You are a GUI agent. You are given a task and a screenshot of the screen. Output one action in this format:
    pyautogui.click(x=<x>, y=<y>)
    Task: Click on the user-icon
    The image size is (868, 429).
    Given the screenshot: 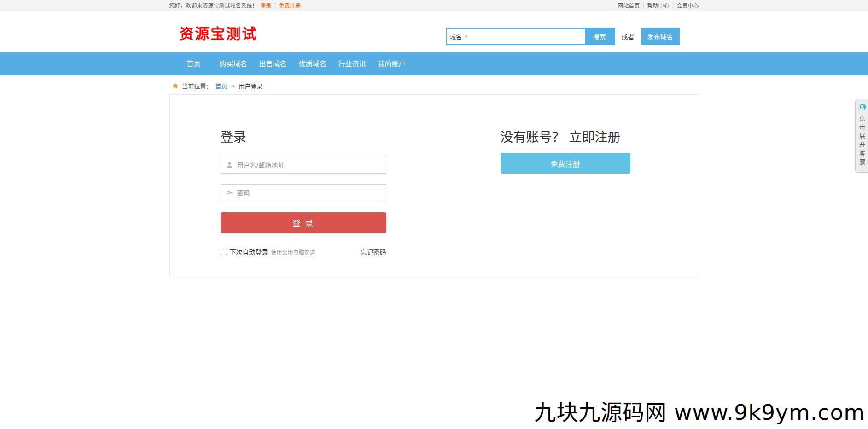 What is the action you would take?
    pyautogui.click(x=229, y=165)
    